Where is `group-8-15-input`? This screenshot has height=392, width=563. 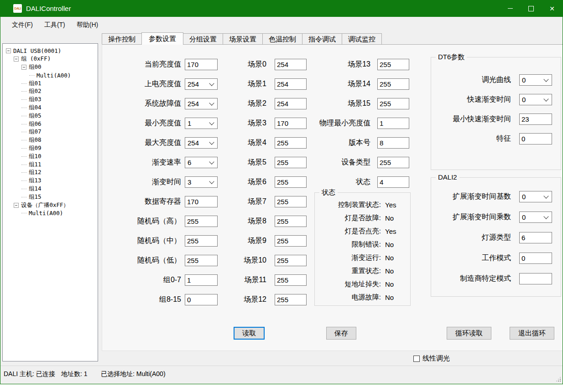 group-8-15-input is located at coordinates (201, 300).